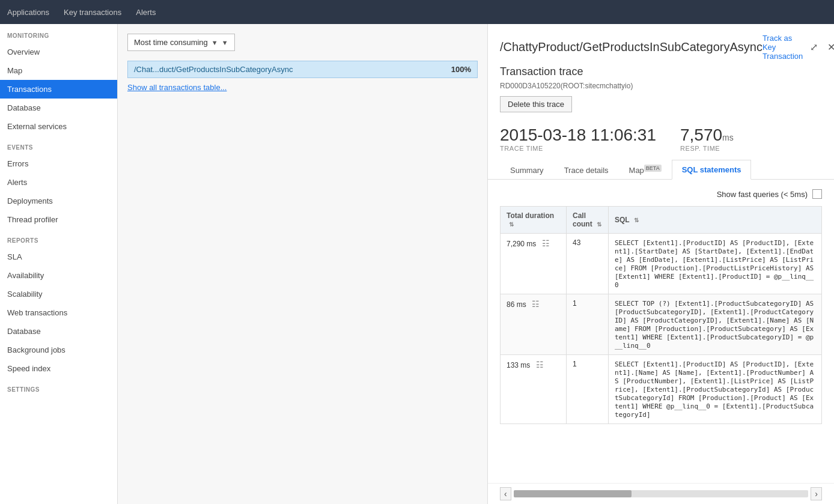 The image size is (834, 504). I want to click on sidebar-item-database: Database, so click(59, 108).